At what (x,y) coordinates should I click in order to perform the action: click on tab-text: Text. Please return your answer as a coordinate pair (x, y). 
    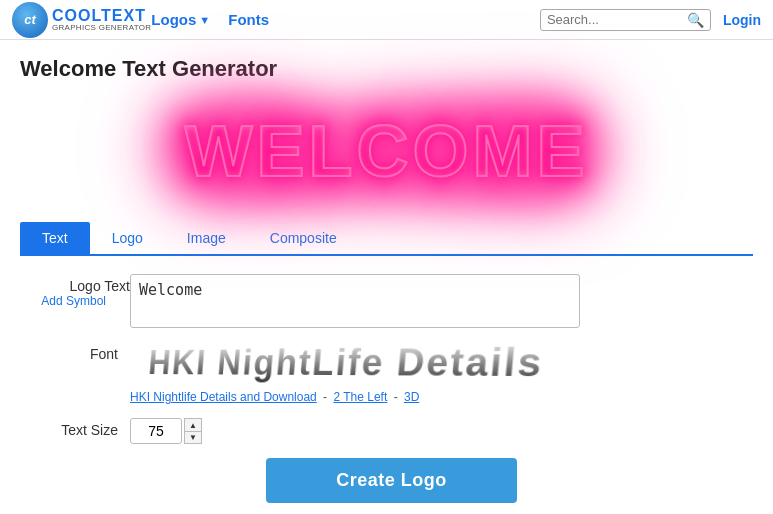
    Looking at the image, I should click on (55, 238).